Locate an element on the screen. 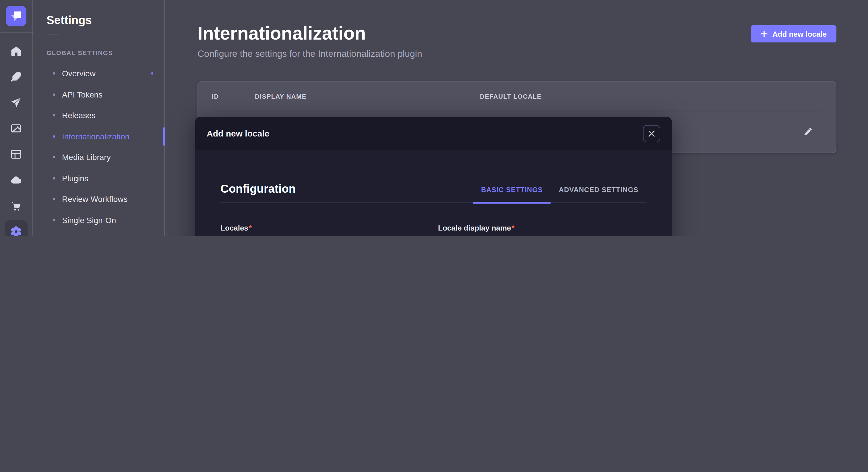  page-header: Internationalization Configure the setti… is located at coordinates (517, 41).